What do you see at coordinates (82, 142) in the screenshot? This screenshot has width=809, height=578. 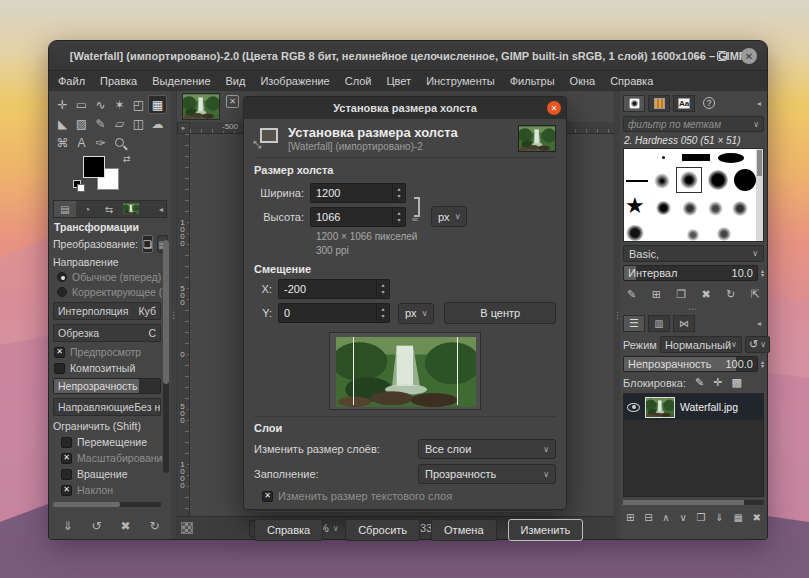 I see `text-tool-icon: A` at bounding box center [82, 142].